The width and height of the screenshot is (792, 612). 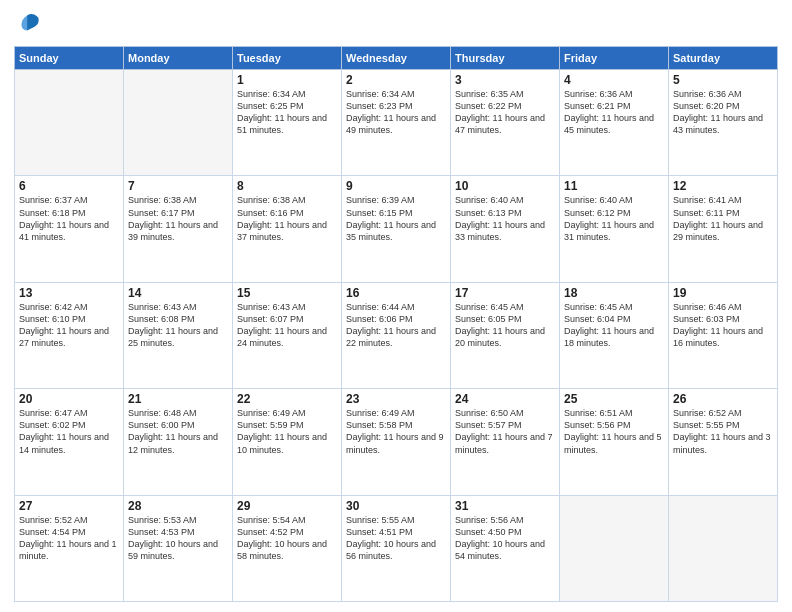 What do you see at coordinates (723, 293) in the screenshot?
I see `day-number: 19` at bounding box center [723, 293].